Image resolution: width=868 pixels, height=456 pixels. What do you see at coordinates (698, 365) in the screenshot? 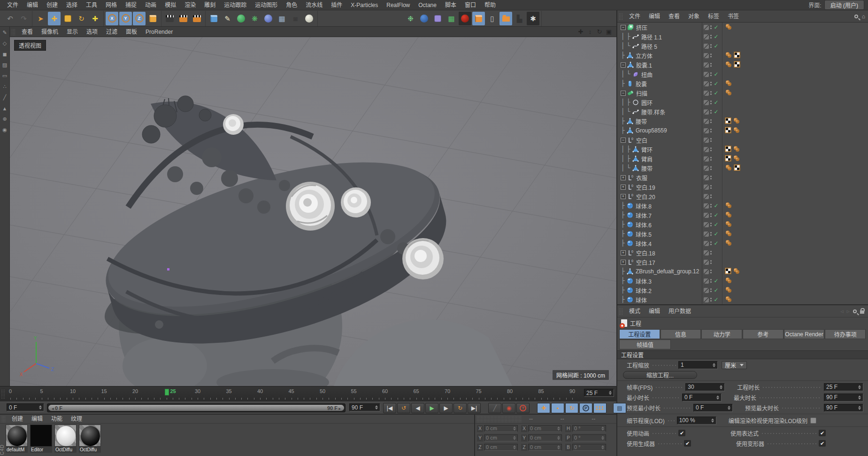
I see `project-scale-input: 1` at bounding box center [698, 365].